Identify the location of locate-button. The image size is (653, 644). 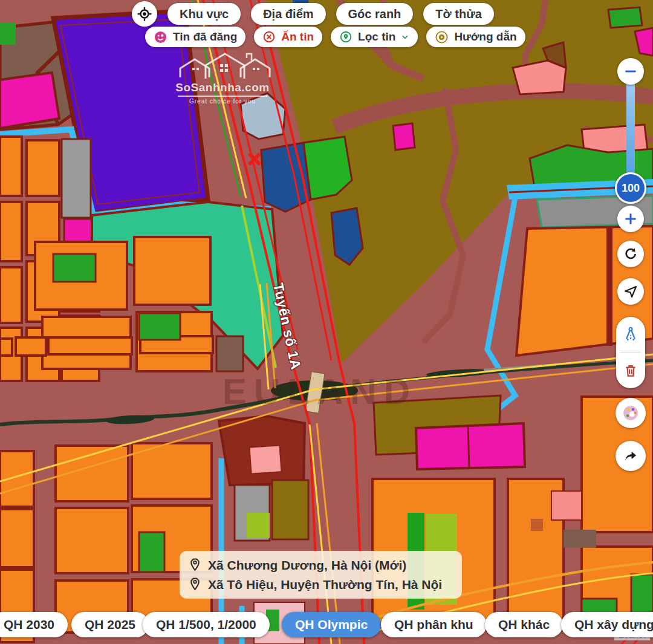
(145, 14).